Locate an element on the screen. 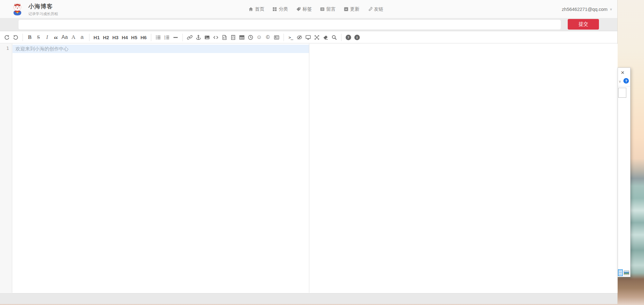 This screenshot has height=305, width=644. popup-list-view-button is located at coordinates (621, 273).